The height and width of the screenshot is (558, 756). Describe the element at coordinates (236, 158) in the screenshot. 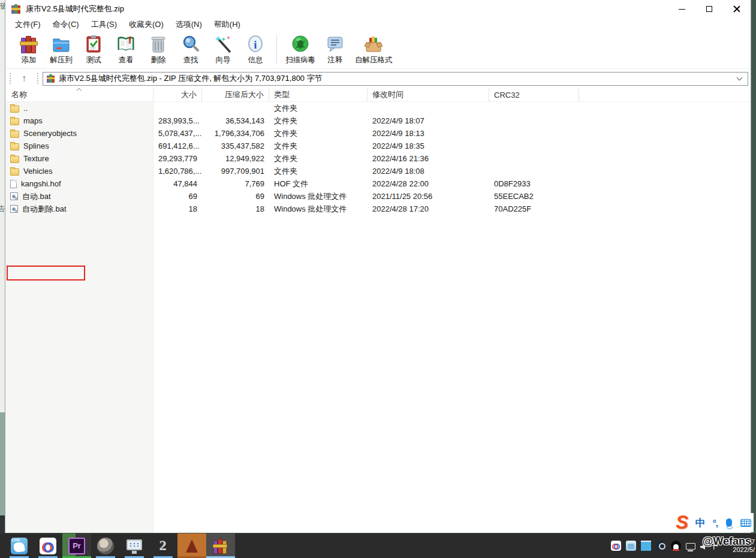

I see `file-packed-size: 12,949,922` at that location.